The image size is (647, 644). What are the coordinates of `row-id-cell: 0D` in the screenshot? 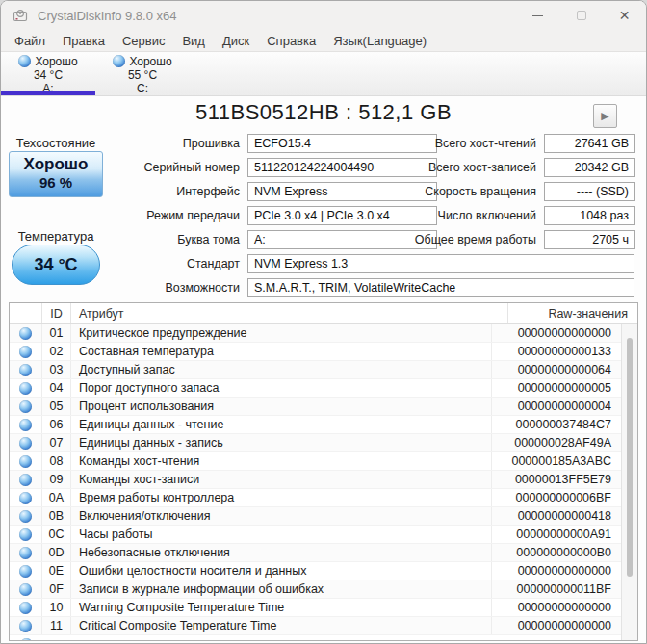 It's located at (57, 553).